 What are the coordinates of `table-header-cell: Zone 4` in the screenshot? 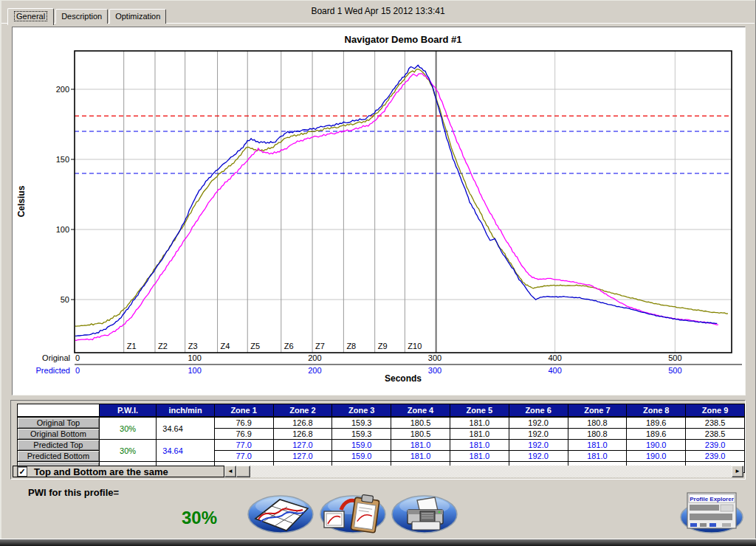 It's located at (421, 411).